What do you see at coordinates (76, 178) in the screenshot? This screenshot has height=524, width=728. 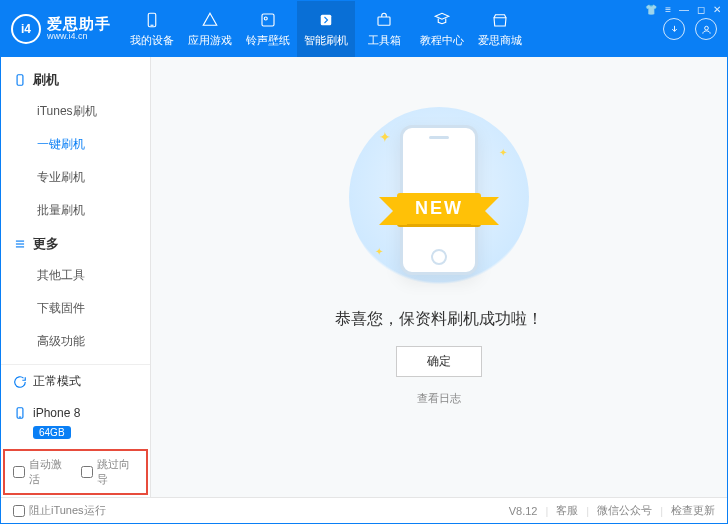 I see `sidebar-item-pro-flash: 专业刷机` at bounding box center [76, 178].